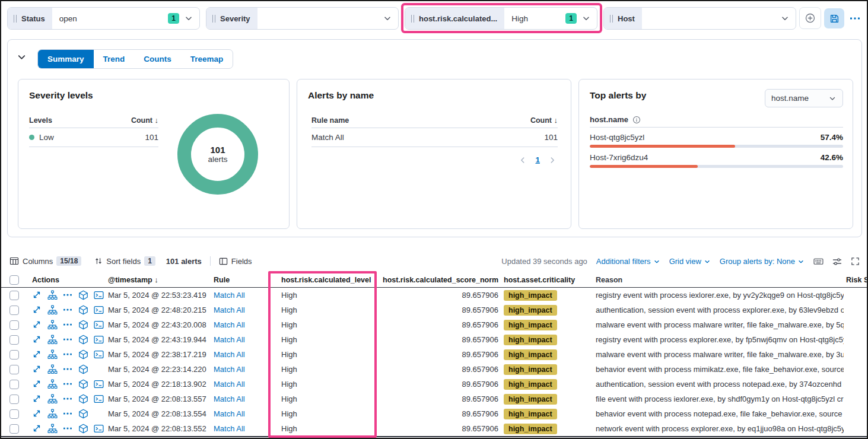 Image resolution: width=868 pixels, height=439 pixels. I want to click on page-number: 1, so click(538, 160).